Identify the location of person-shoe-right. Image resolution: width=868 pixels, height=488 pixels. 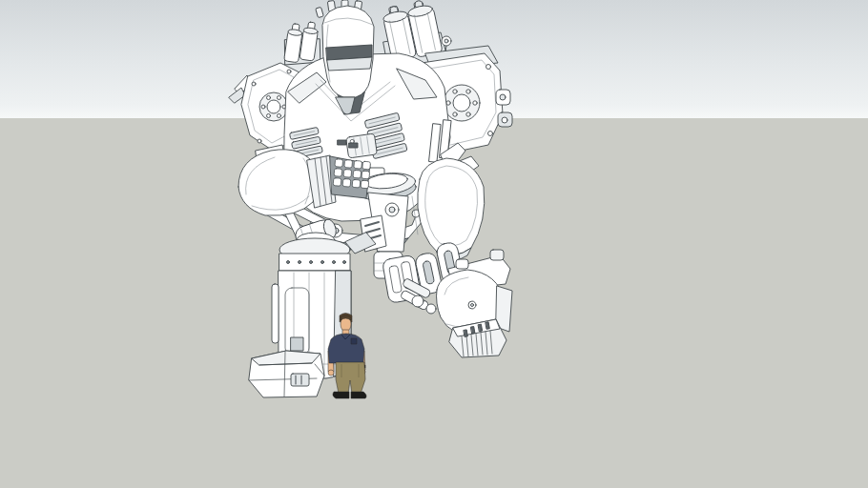
(359, 395).